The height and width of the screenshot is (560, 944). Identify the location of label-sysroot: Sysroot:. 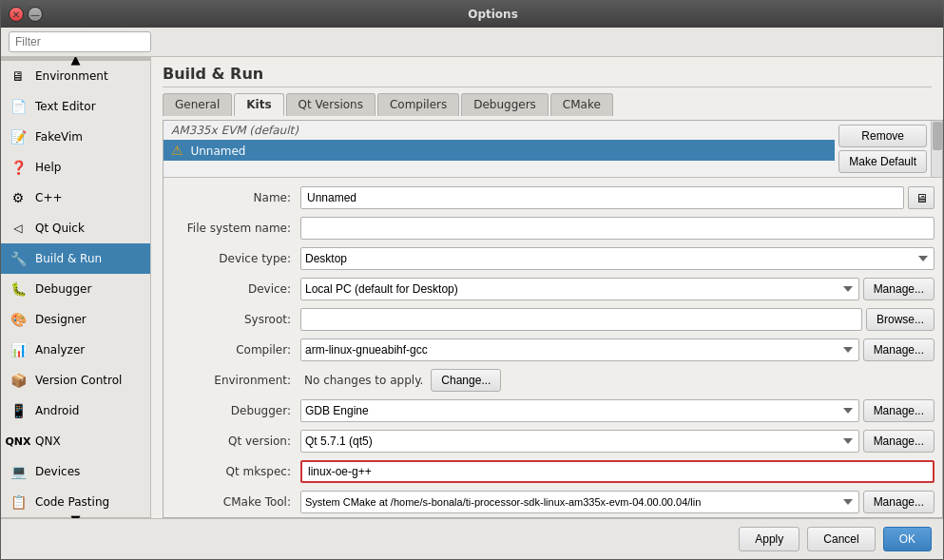
(234, 319).